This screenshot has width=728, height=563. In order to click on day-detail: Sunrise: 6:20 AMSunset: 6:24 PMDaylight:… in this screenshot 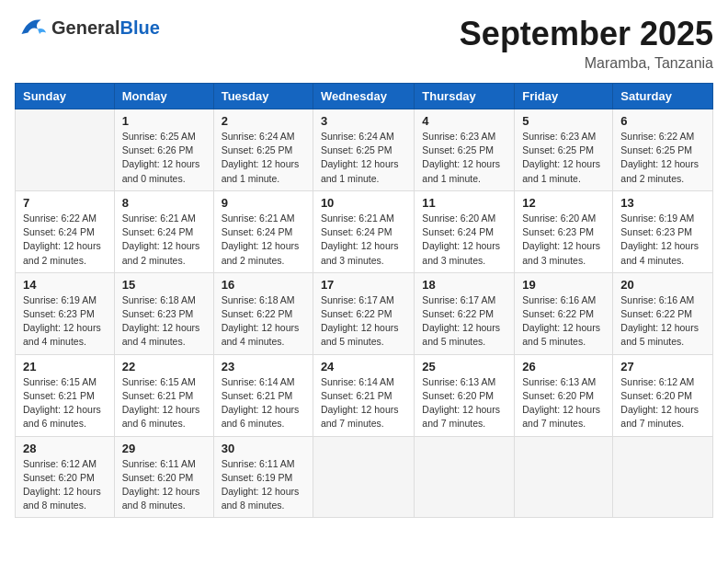, I will do `click(464, 239)`.